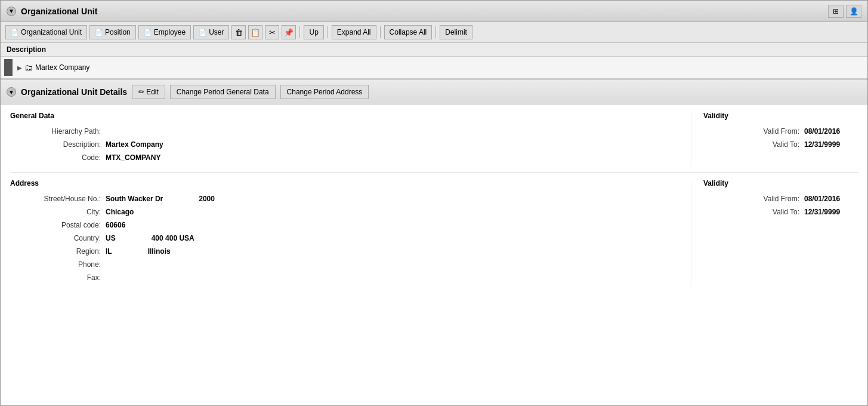 The height and width of the screenshot is (406, 868). What do you see at coordinates (351, 225) in the screenshot?
I see `postal-row: Postal code: 60606` at bounding box center [351, 225].